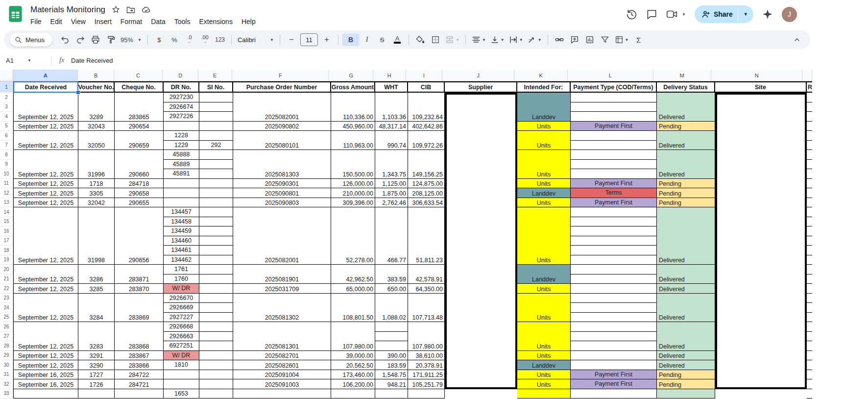  What do you see at coordinates (809, 318) in the screenshot?
I see `cell-O25` at bounding box center [809, 318].